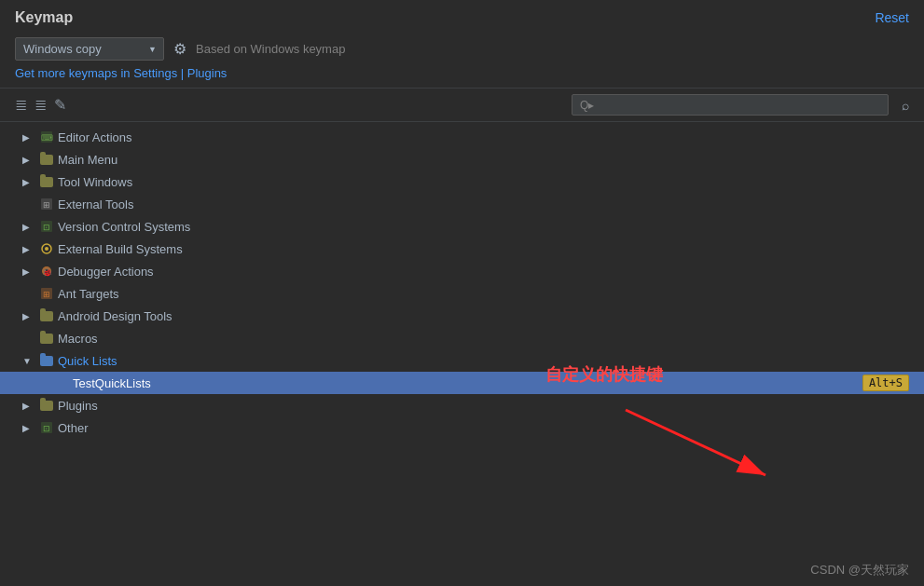  What do you see at coordinates (462, 271) in the screenshot?
I see `tree-item-debugger: ▶ 🐞 Debugger Actions` at bounding box center [462, 271].